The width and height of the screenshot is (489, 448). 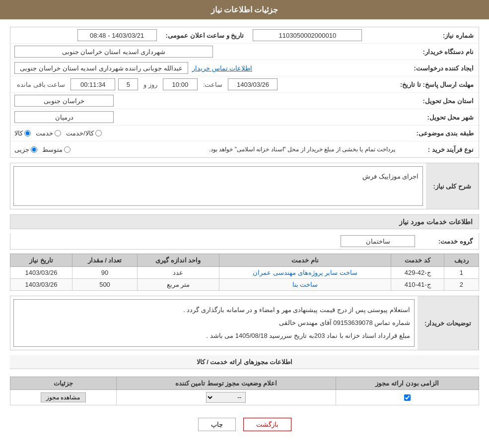 I want to click on creator-value: عبدالله جوبانی راننده شهرداری اسدیه استا…, so click(x=101, y=68).